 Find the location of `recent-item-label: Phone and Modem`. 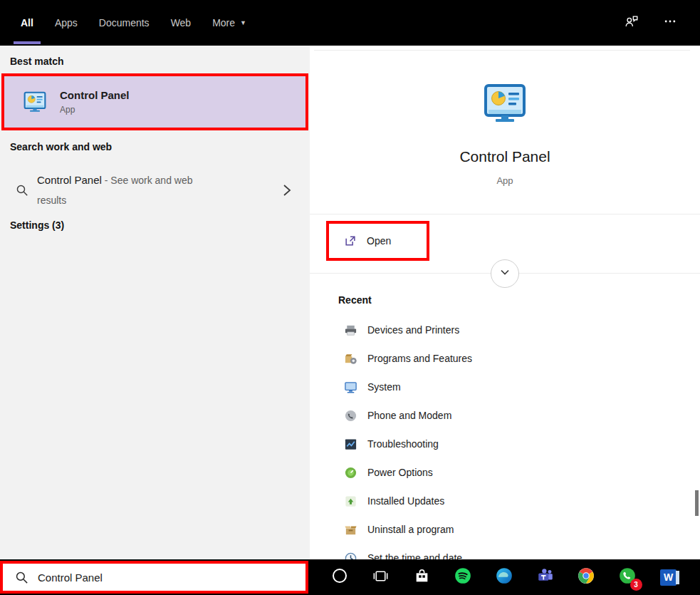

recent-item-label: Phone and Modem is located at coordinates (409, 415).